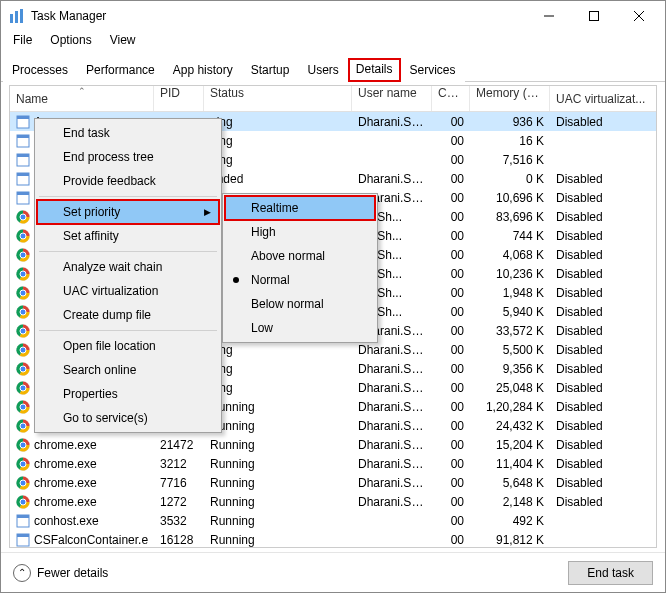 This screenshot has width=666, height=593. Describe the element at coordinates (451, 98) in the screenshot. I see `col-header-cpu: CPU` at that location.